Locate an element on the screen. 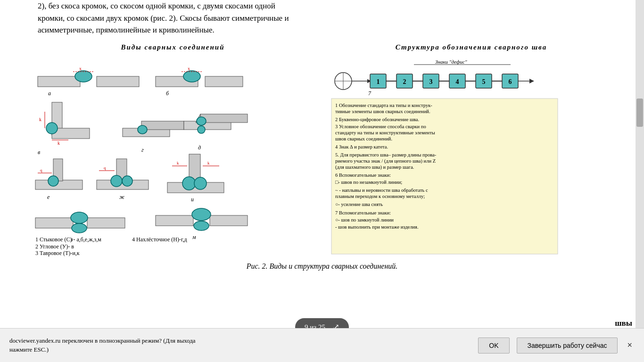  svg-text:~ - наплывы и неровности шва о: ~ - наплывы и неровности шва обработать … is located at coordinates (382, 190).